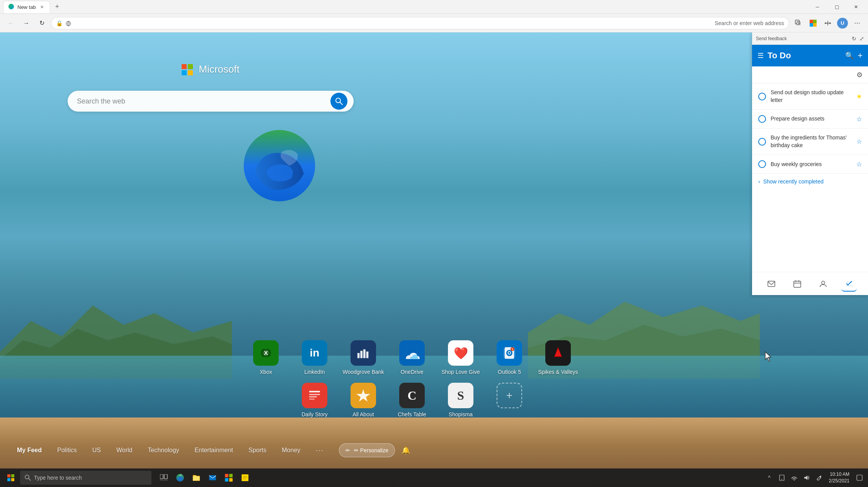 This screenshot has width=868, height=487. I want to click on notifications-button: 🔔, so click(406, 450).